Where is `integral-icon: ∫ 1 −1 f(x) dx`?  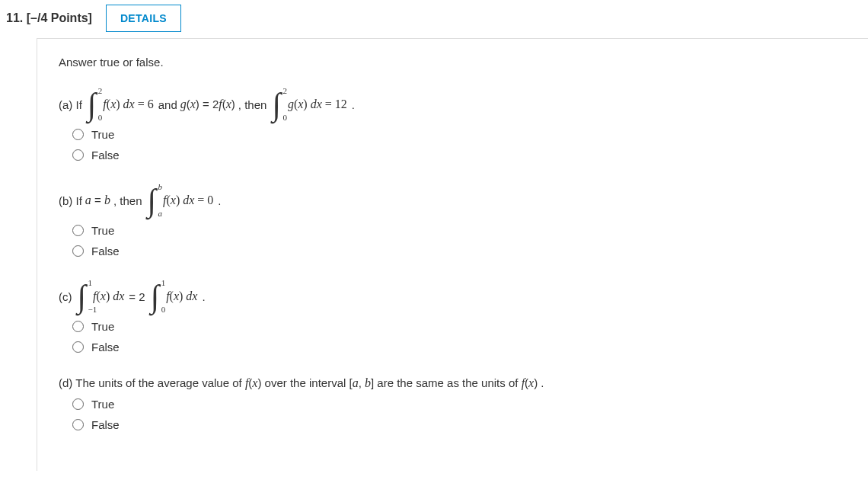 integral-icon: ∫ 1 −1 f(x) dx is located at coordinates (101, 296).